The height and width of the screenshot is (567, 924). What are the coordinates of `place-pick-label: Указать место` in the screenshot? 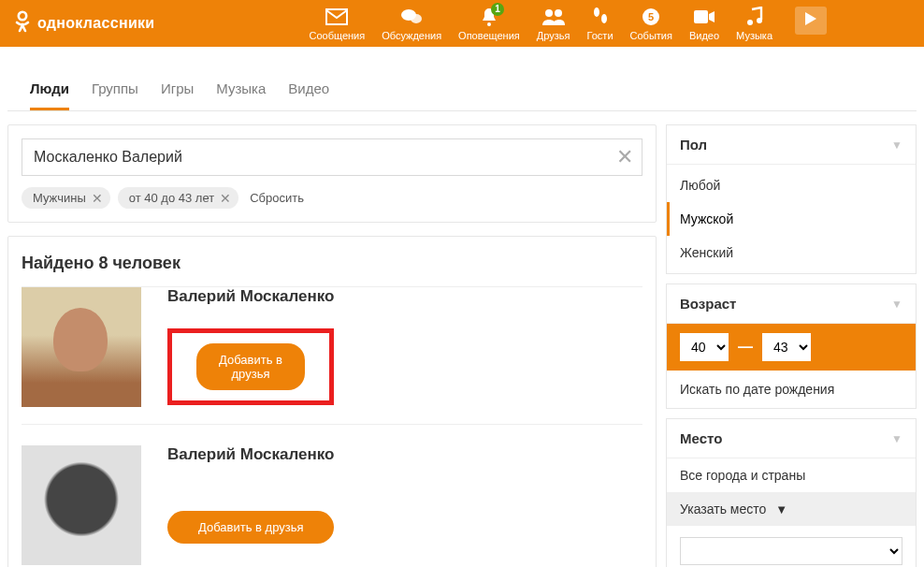 It's located at (723, 509).